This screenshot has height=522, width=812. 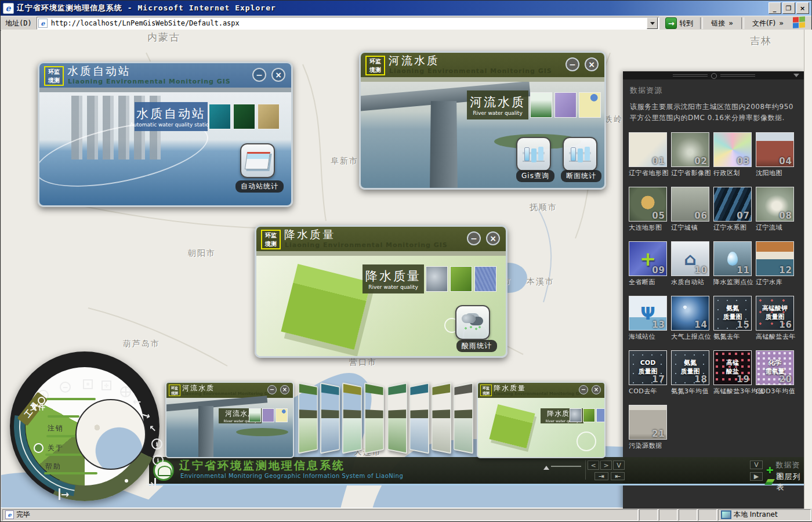 What do you see at coordinates (88, 384) in the screenshot?
I see `full-extent-icon: ⌗` at bounding box center [88, 384].